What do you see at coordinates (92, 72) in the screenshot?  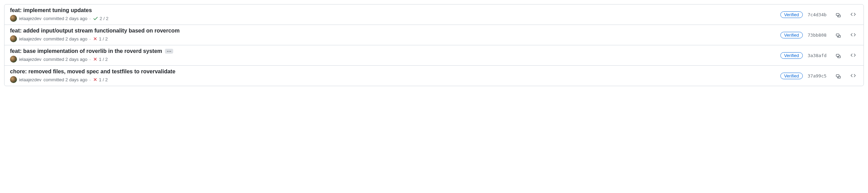 I see `commit-title-link: chore: removed files, moved spec and tes…` at bounding box center [92, 72].